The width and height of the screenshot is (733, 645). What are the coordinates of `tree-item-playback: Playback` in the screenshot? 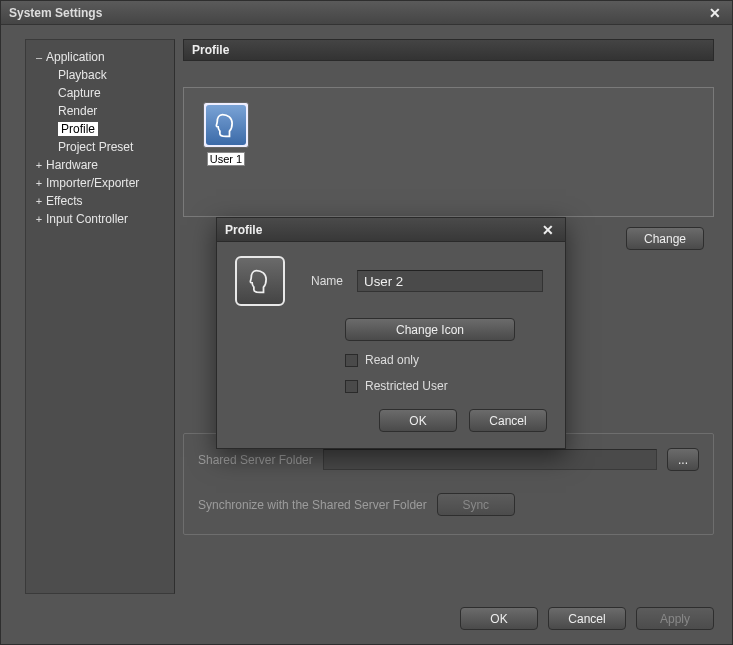 It's located at (100, 75).